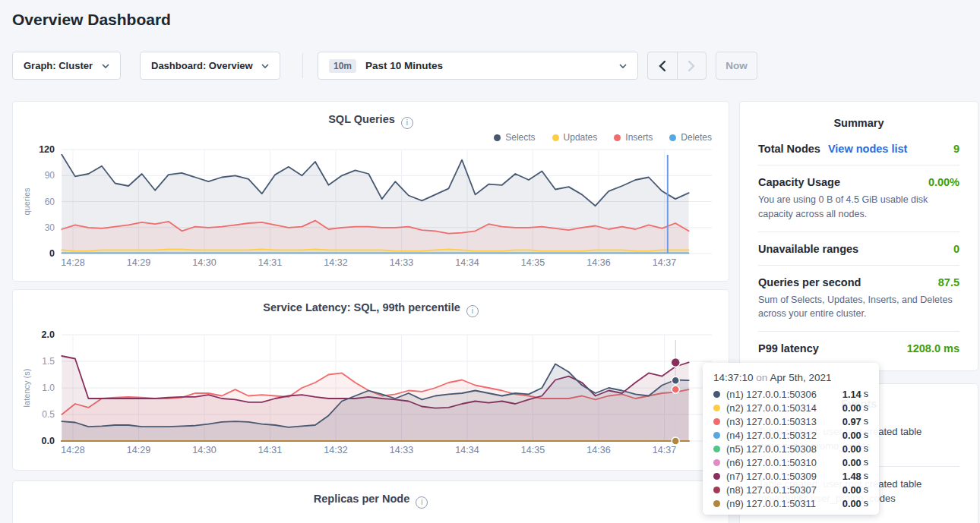 This screenshot has height=523, width=980. What do you see at coordinates (91, 20) in the screenshot?
I see `page-title: Overview Dashboard` at bounding box center [91, 20].